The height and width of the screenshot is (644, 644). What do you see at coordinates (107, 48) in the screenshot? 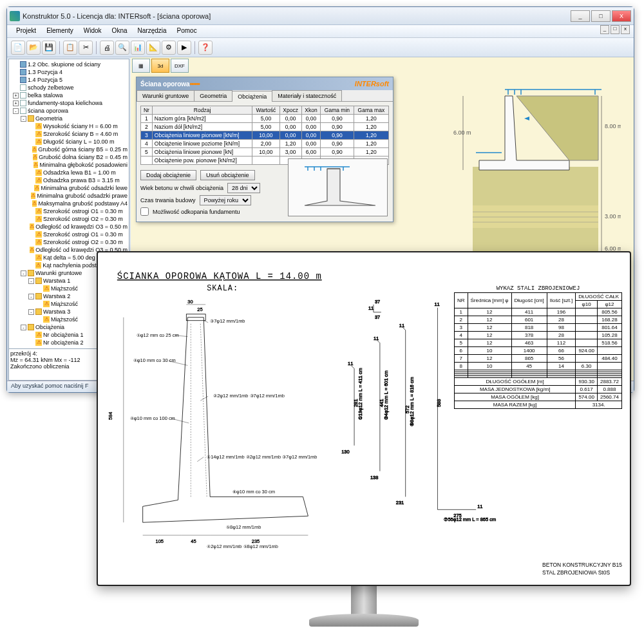
I see `tb-print-icon: 🖨` at bounding box center [107, 48].